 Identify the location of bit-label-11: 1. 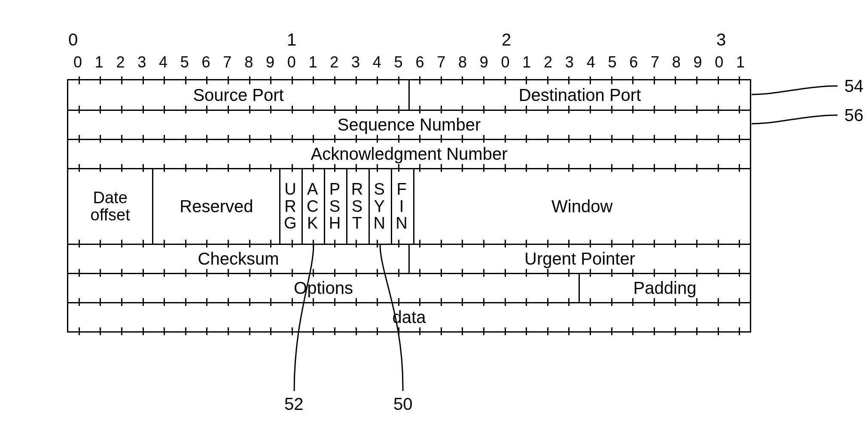
(313, 62).